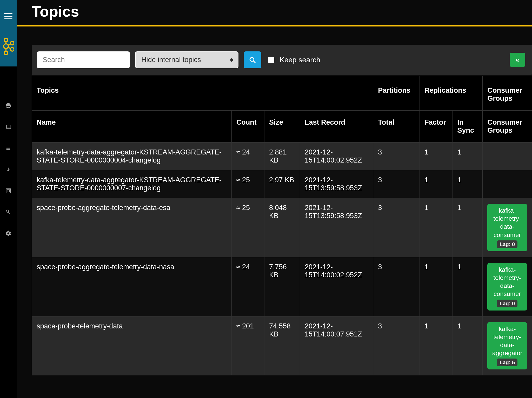  I want to click on consumer-group-name: kafka-telemetry-data-aggregator, so click(507, 341).